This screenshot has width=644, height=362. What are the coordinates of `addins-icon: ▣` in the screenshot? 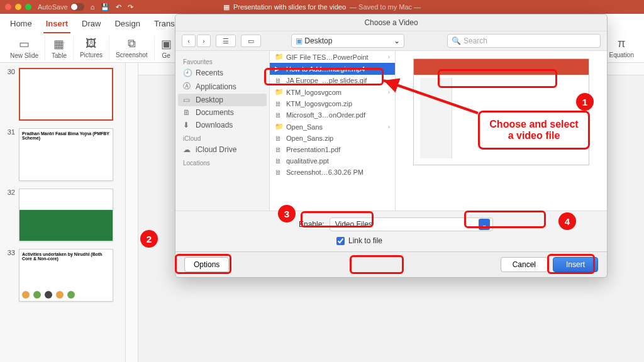 It's located at (166, 44).